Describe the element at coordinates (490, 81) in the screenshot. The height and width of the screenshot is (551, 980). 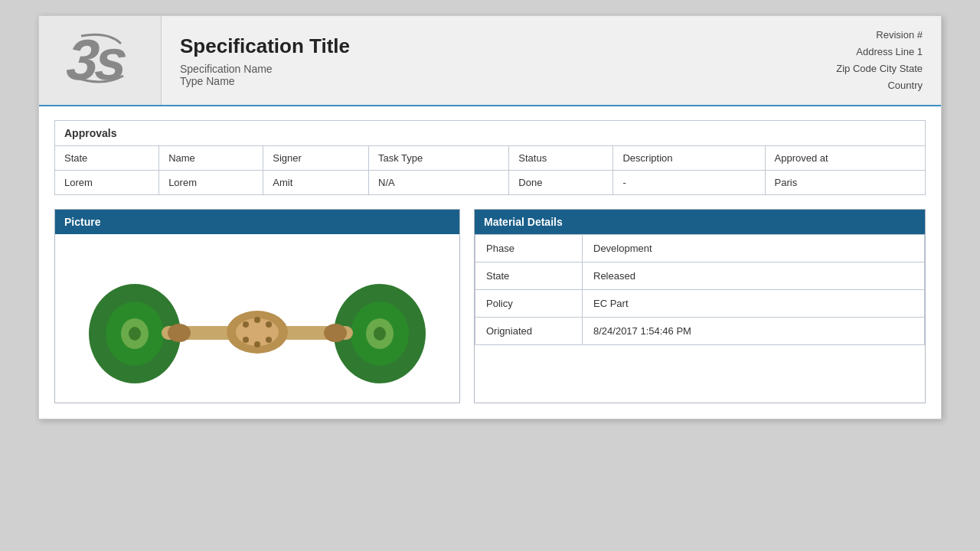
I see `spec-type: Type Name` at that location.